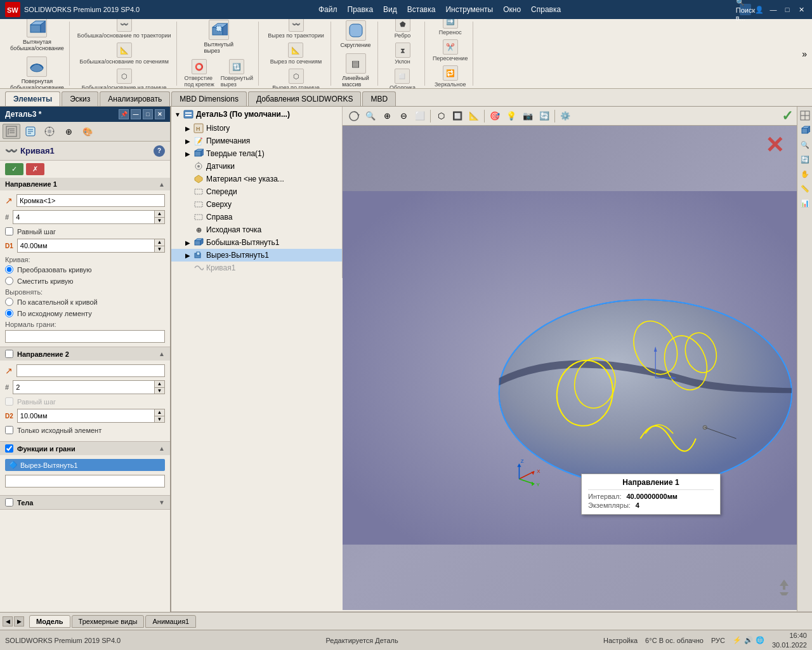  I want to click on cut-boundary-button: ⬡ Вырез по границе, so click(296, 78).